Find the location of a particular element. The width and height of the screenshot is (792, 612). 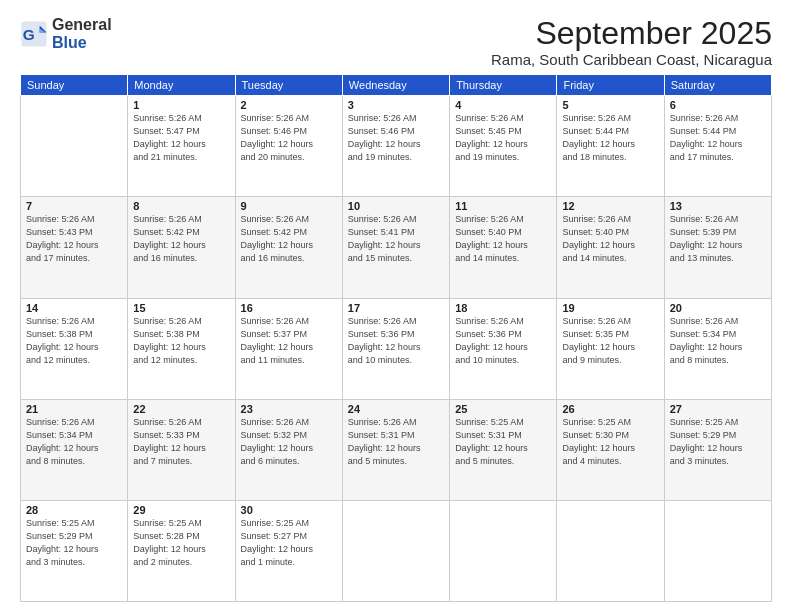

day-number: 24 is located at coordinates (396, 409).